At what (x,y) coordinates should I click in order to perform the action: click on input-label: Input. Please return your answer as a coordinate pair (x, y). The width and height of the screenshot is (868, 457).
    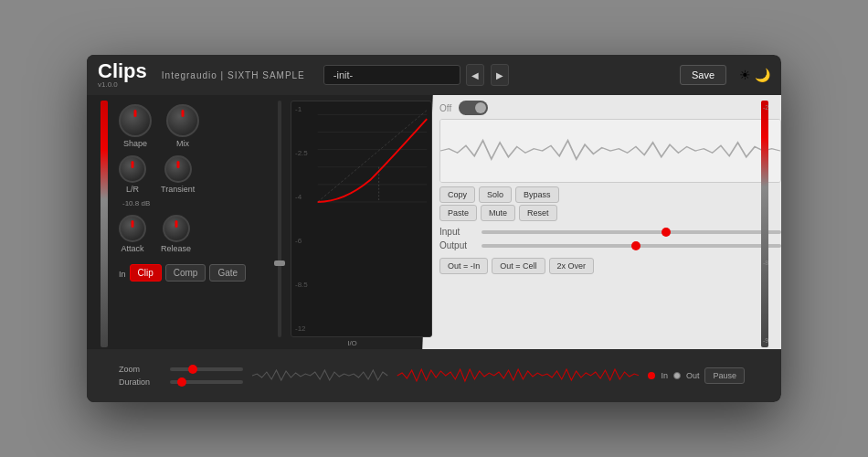
    Looking at the image, I should click on (458, 232).